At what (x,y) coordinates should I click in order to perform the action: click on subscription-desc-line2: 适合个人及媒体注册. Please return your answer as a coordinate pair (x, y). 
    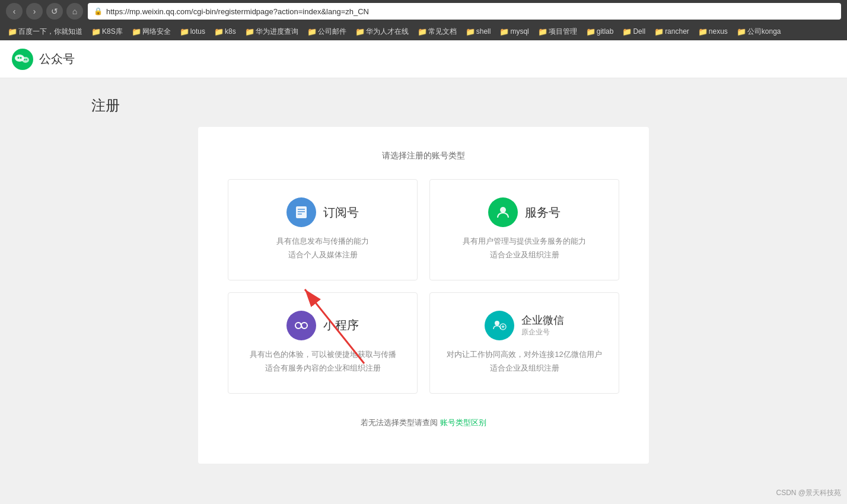
    Looking at the image, I should click on (323, 255).